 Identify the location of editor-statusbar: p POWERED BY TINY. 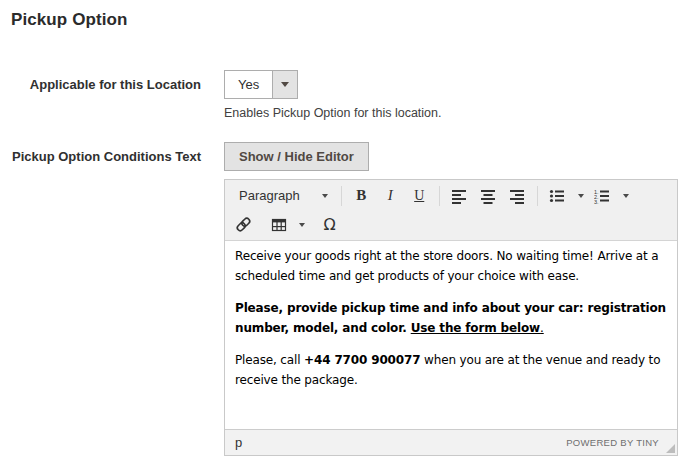
(451, 442).